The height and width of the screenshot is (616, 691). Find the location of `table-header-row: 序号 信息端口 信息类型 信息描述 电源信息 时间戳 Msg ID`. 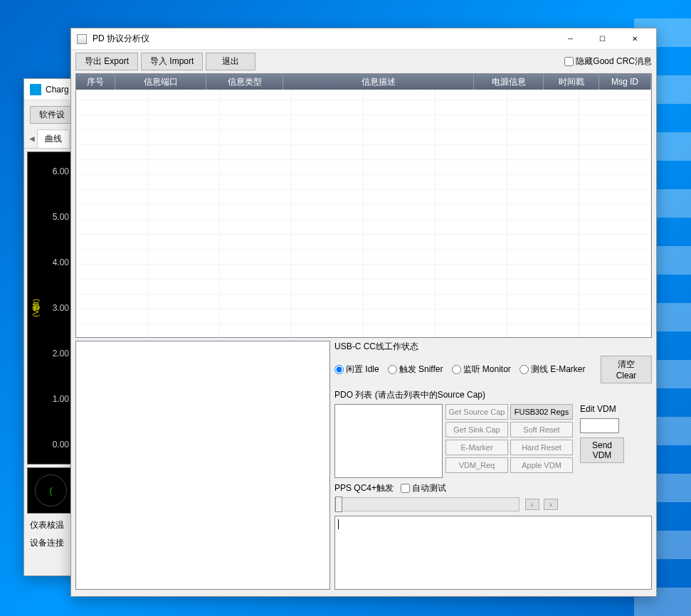

table-header-row: 序号 信息端口 信息类型 信息描述 电源信息 时间戳 Msg ID is located at coordinates (364, 82).